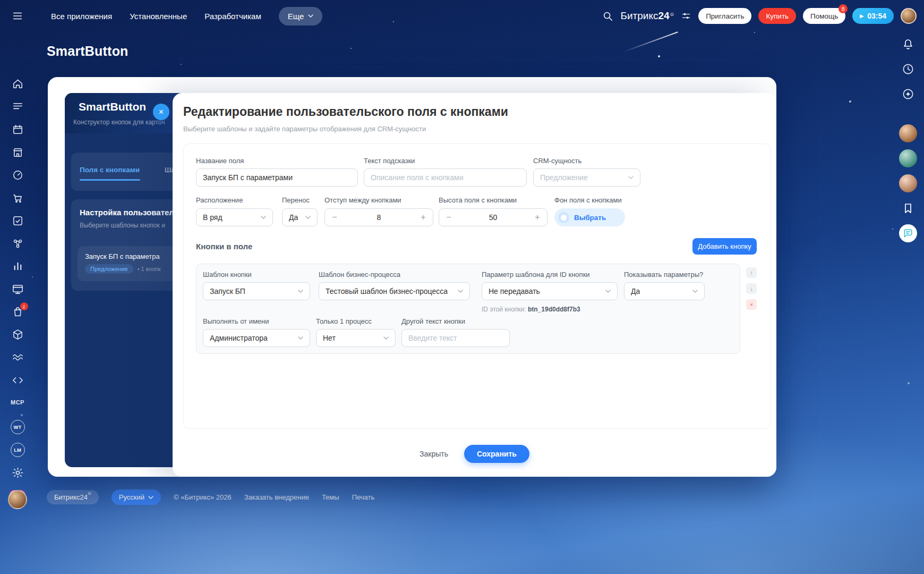 Image resolution: width=924 pixels, height=574 pixels. What do you see at coordinates (158, 16) in the screenshot?
I see `nav-installed: Установленные` at bounding box center [158, 16].